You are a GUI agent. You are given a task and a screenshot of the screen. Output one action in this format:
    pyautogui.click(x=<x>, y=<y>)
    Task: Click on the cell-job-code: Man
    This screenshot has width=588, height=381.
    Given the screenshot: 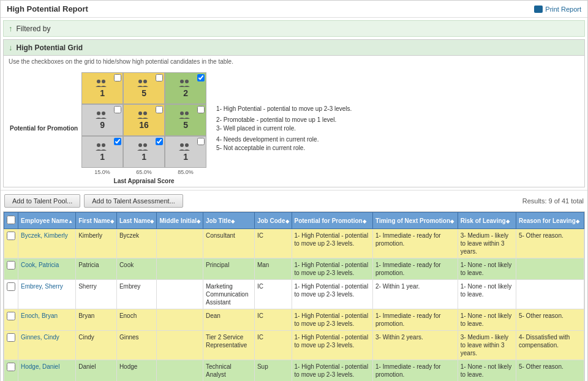 What is the action you would take?
    pyautogui.click(x=273, y=270)
    